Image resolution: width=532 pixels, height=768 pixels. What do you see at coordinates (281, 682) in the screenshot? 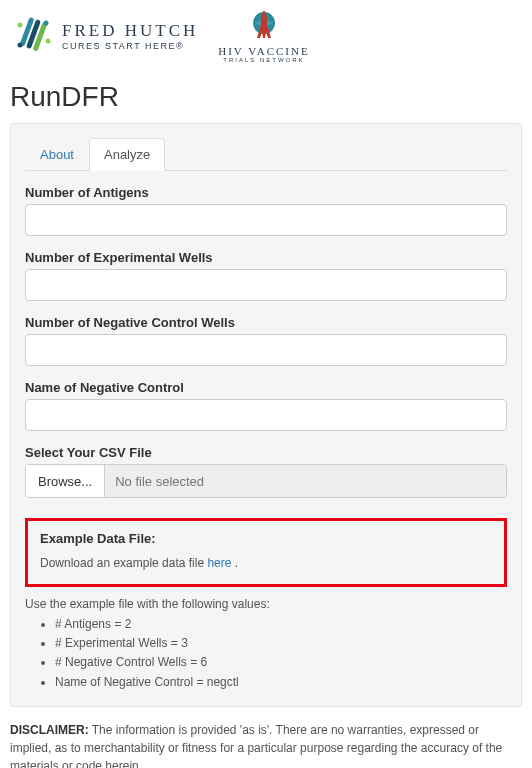
I see `list-item: Name of Negative Control = negctl` at bounding box center [281, 682].